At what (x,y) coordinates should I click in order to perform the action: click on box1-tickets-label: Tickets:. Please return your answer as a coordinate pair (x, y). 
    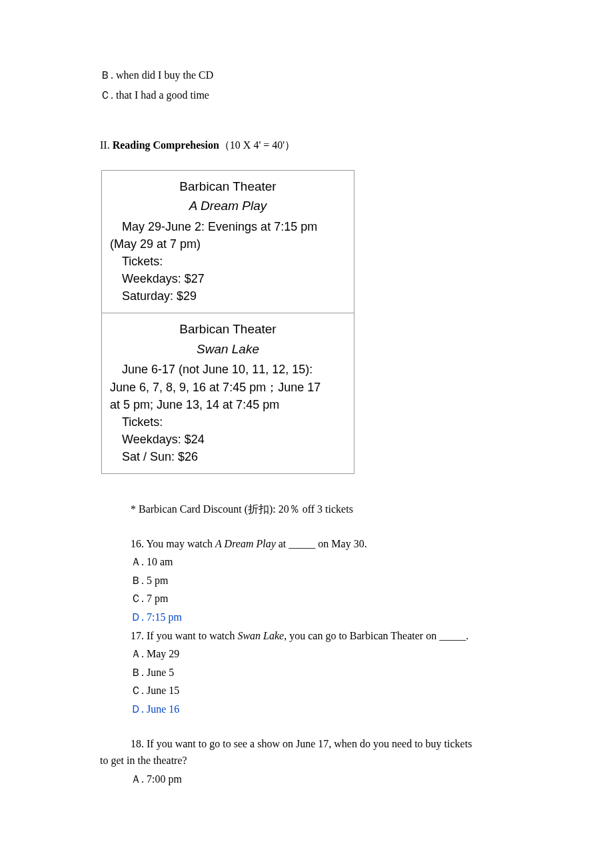
    Looking at the image, I should click on (228, 261).